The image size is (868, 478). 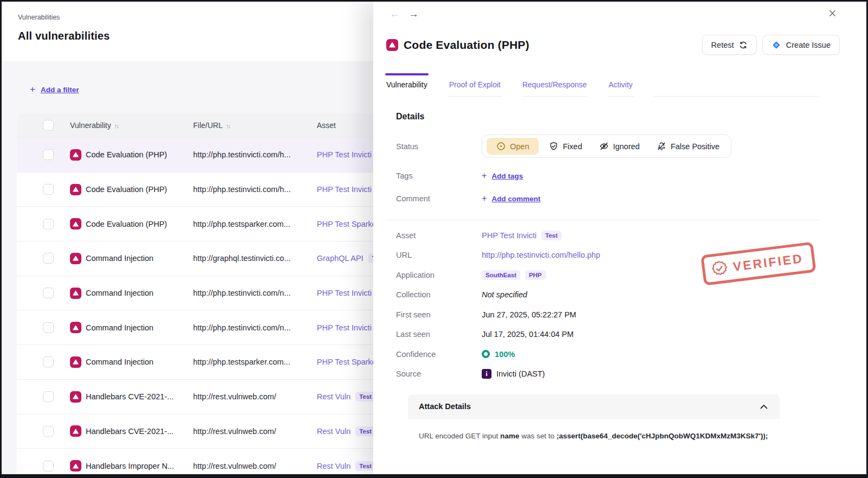 I want to click on attack-details-text: URL encoded GET input name was set to ;a…, so click(x=593, y=430).